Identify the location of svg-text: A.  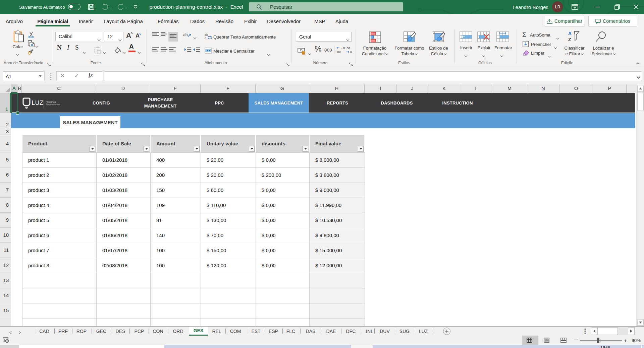
(570, 33).